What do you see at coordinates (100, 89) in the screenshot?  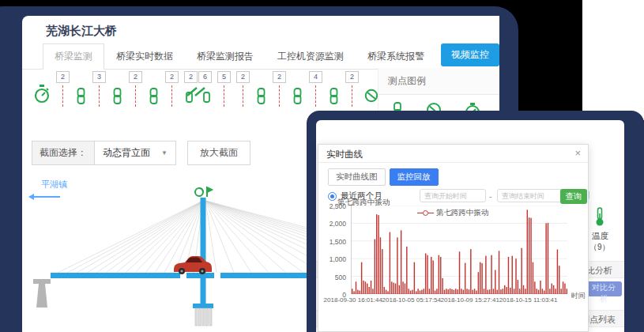 I see `measure-point-marker: 3` at bounding box center [100, 89].